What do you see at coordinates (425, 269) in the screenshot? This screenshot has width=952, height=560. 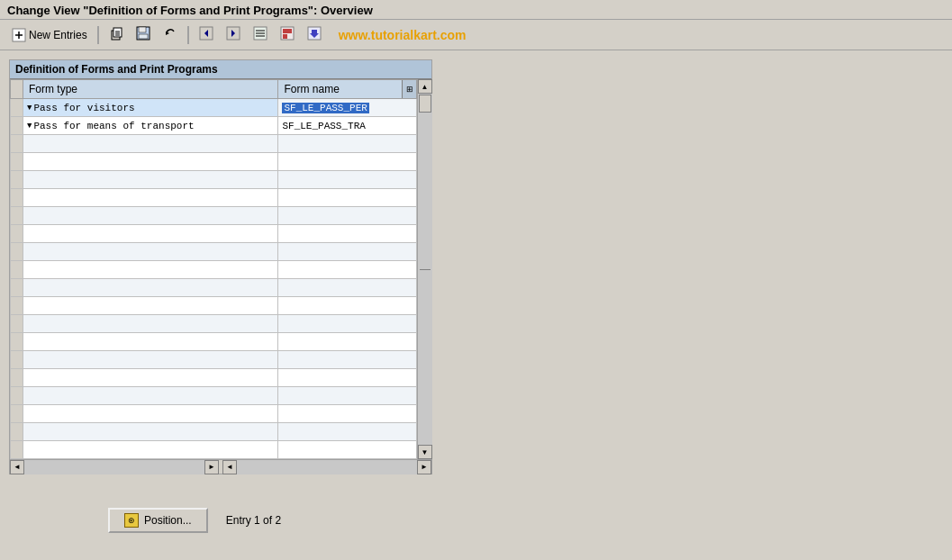 I see `scroll-track-v` at bounding box center [425, 269].